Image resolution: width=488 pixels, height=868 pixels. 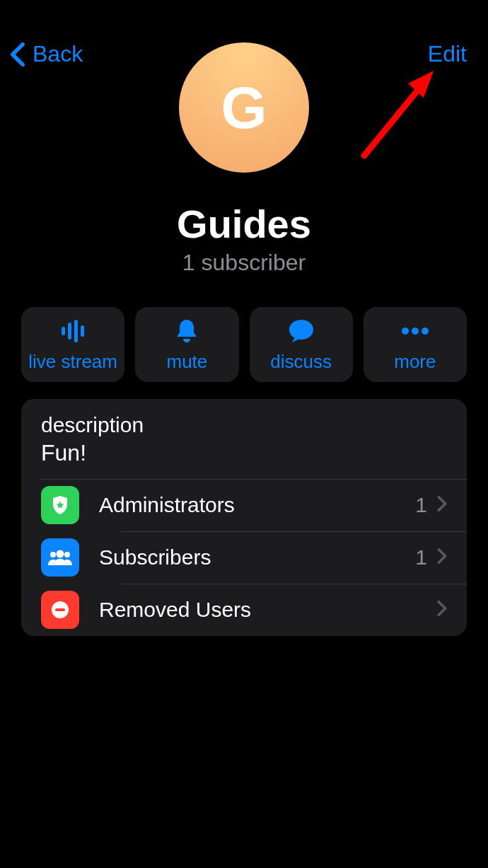 I want to click on live-stream-icon, so click(x=73, y=331).